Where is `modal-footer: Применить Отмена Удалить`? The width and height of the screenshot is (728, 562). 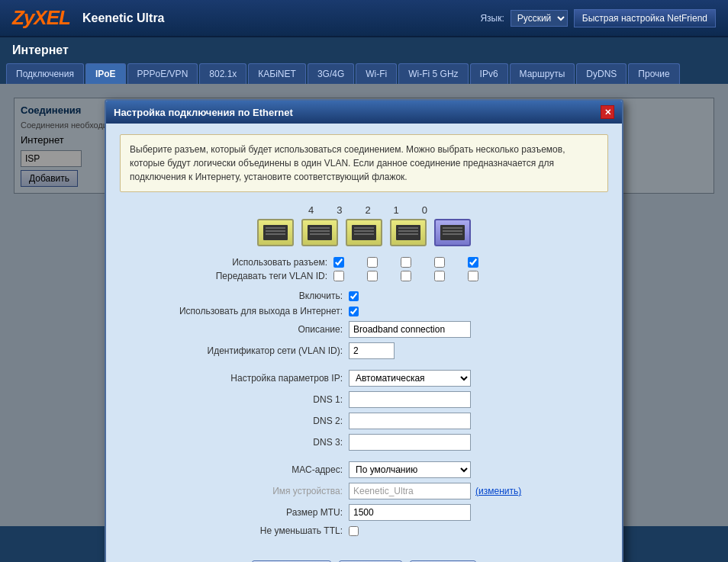
modal-footer: Применить Отмена Удалить is located at coordinates (364, 557).